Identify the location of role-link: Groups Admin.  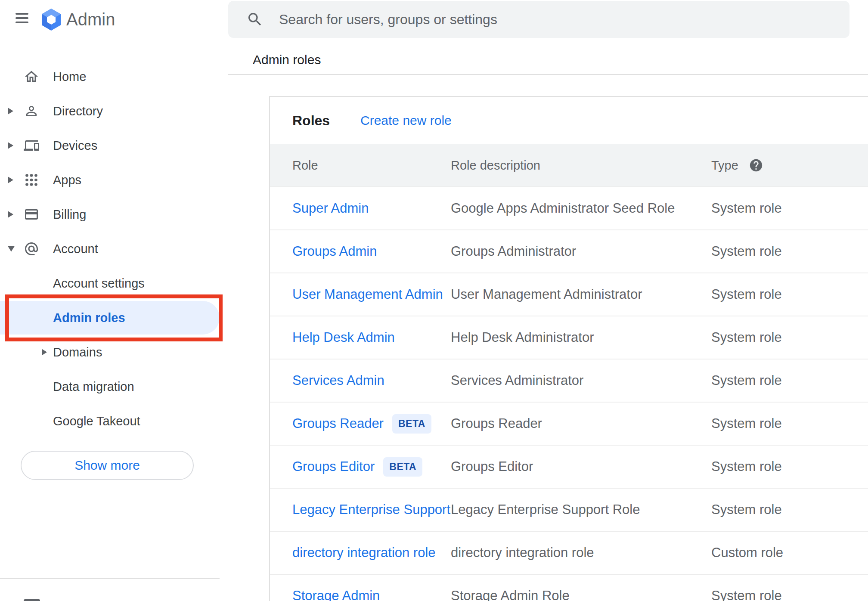
(335, 251).